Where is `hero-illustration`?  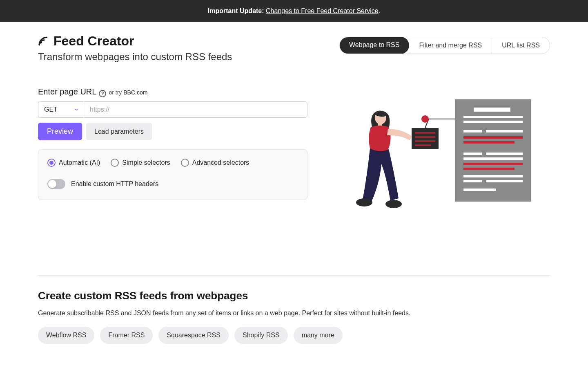
hero-illustration is located at coordinates (441, 153).